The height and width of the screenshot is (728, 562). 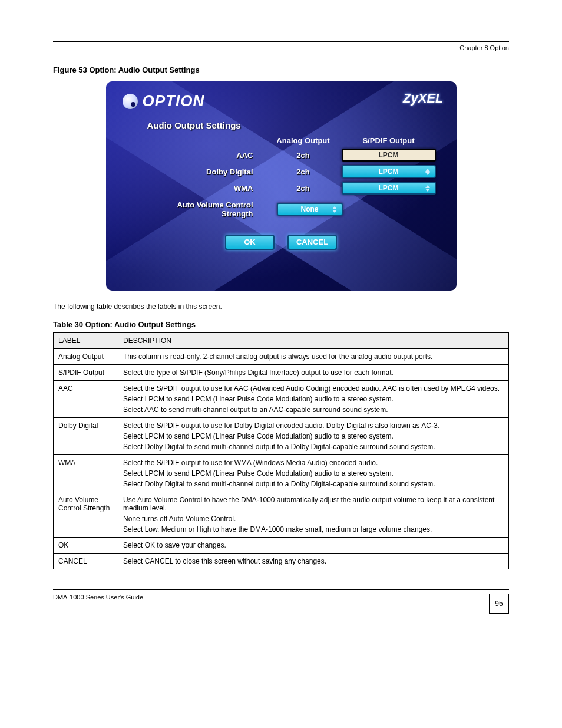 What do you see at coordinates (282, 561) in the screenshot?
I see `table-row: CANCEL Select CANCEL to close this scree…` at bounding box center [282, 561].